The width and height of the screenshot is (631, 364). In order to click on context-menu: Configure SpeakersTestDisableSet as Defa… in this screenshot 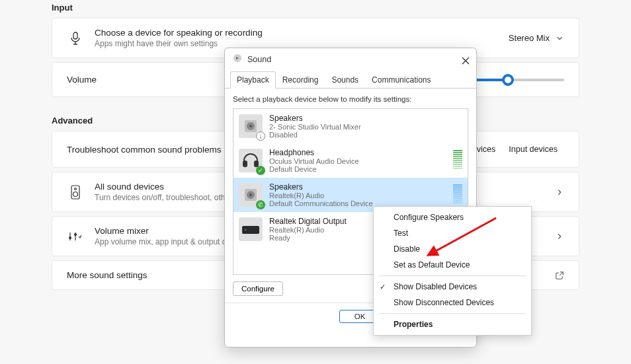, I will do `click(452, 271)`.